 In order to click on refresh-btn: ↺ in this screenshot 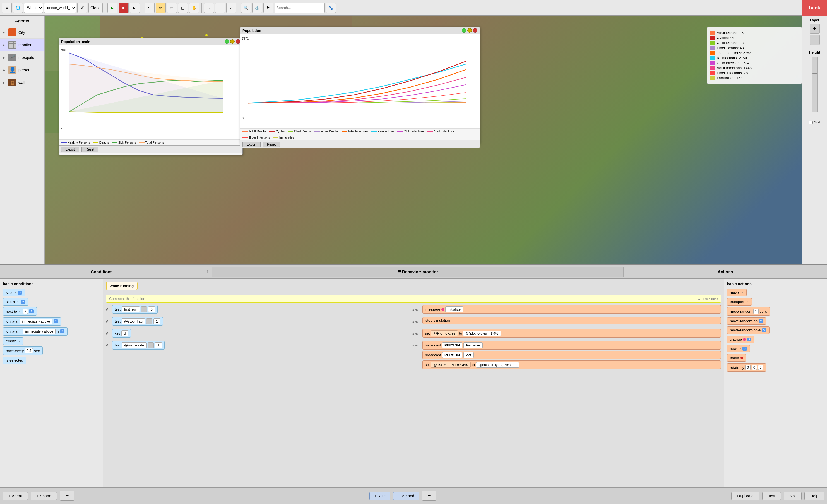, I will do `click(82, 8)`.